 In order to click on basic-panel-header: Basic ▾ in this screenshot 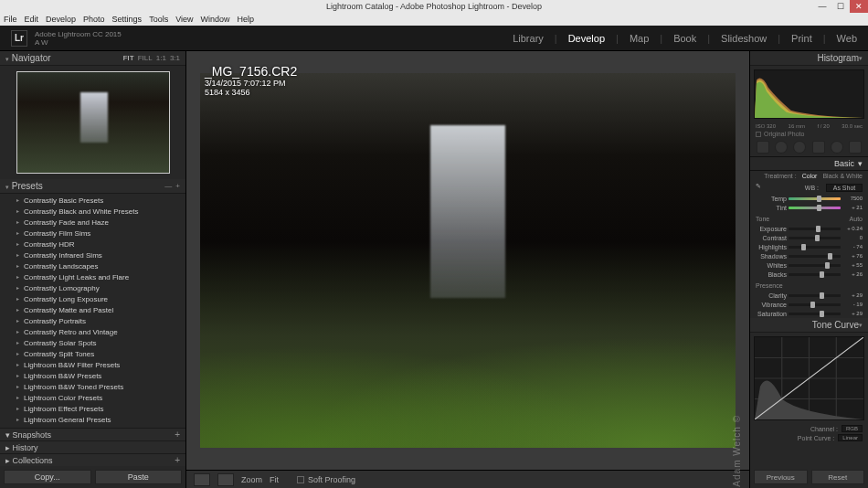, I will do `click(810, 164)`.